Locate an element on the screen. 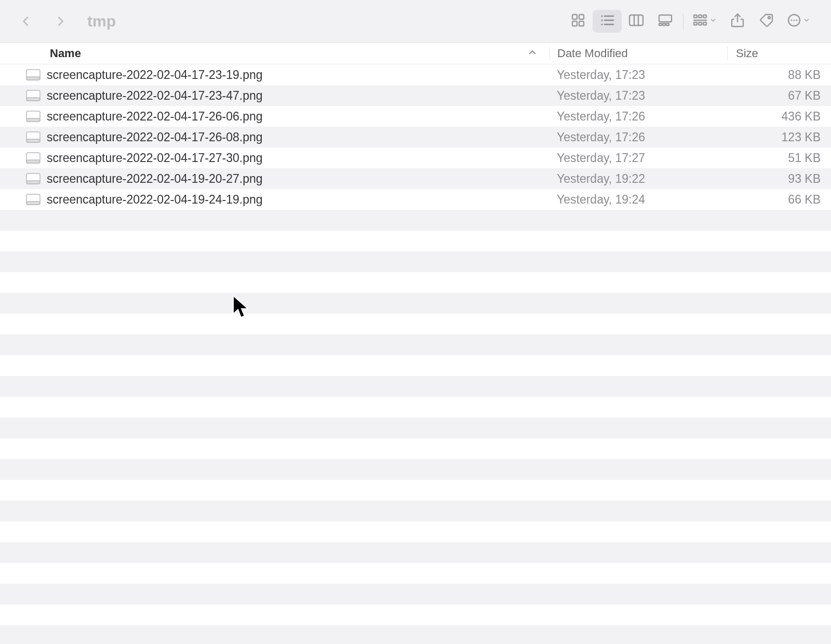  column-header-size: Size is located at coordinates (779, 53).